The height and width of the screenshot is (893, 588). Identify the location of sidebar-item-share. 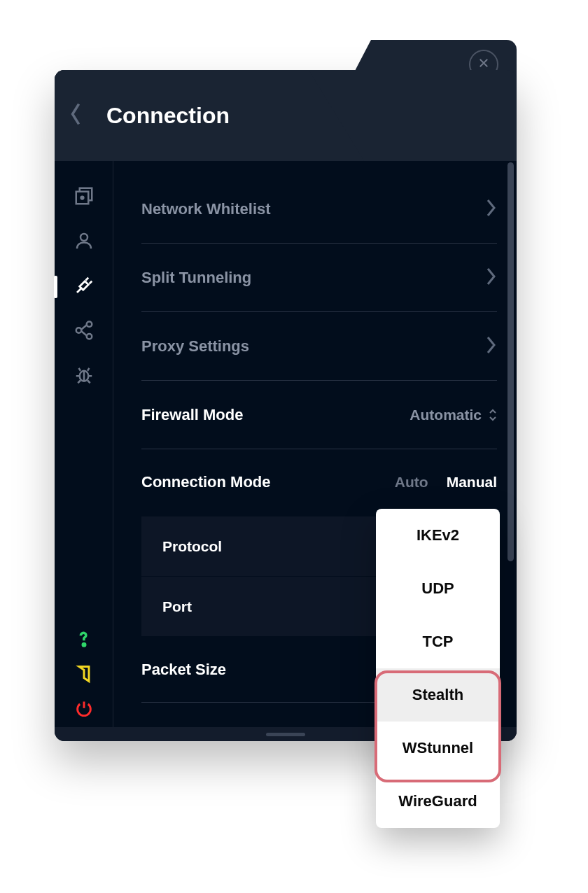
(84, 332).